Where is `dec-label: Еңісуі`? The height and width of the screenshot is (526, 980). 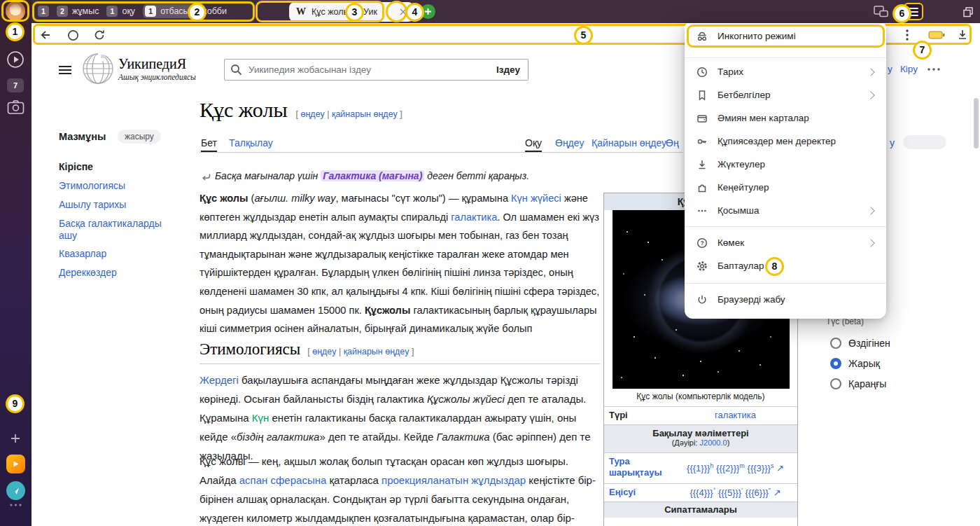
dec-label: Еңісуі is located at coordinates (622, 492).